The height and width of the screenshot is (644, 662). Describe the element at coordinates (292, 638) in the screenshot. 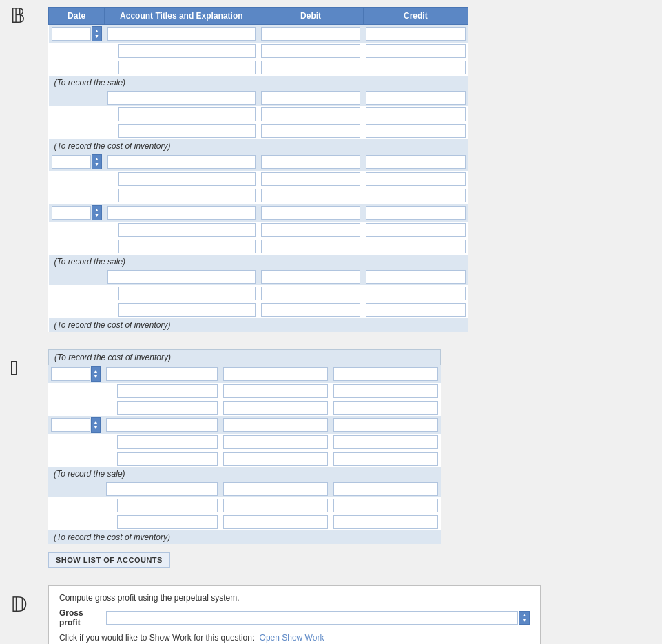

I see `open-show-work-link: Open Show Work` at that location.